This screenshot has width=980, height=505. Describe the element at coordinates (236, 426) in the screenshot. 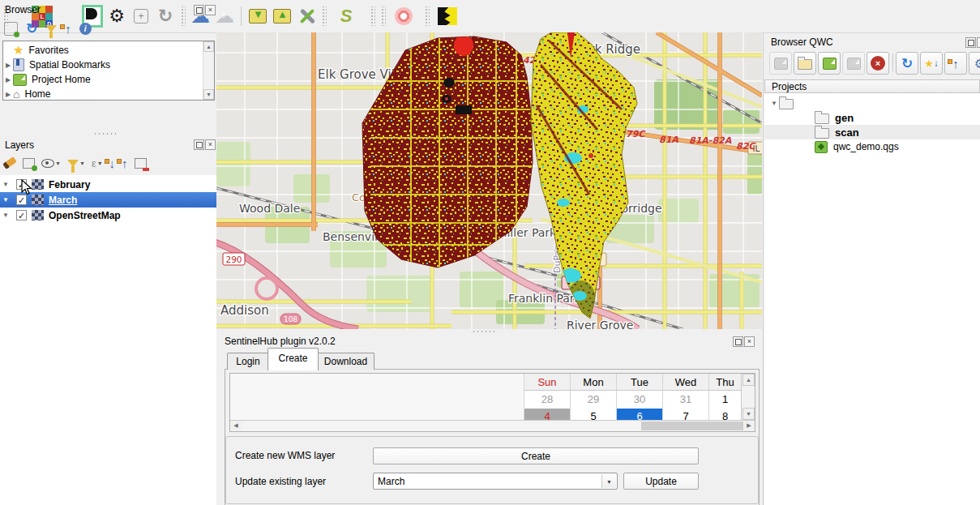

I see `scroll-left-icon: ◀` at that location.